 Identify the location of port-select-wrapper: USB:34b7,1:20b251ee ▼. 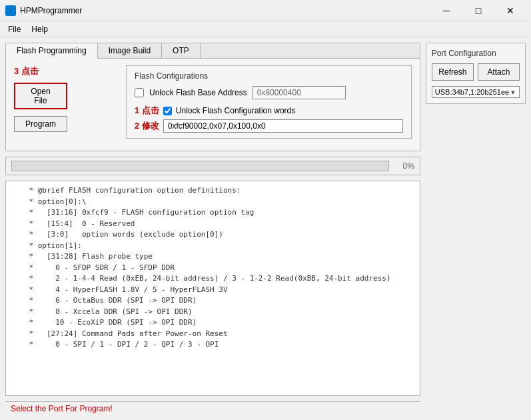
(476, 92).